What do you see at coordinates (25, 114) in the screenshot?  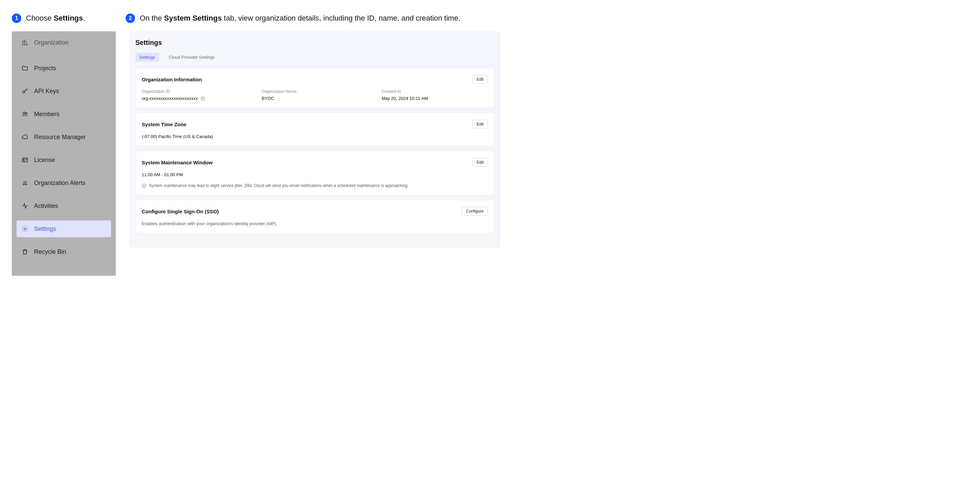 I see `users-icon` at bounding box center [25, 114].